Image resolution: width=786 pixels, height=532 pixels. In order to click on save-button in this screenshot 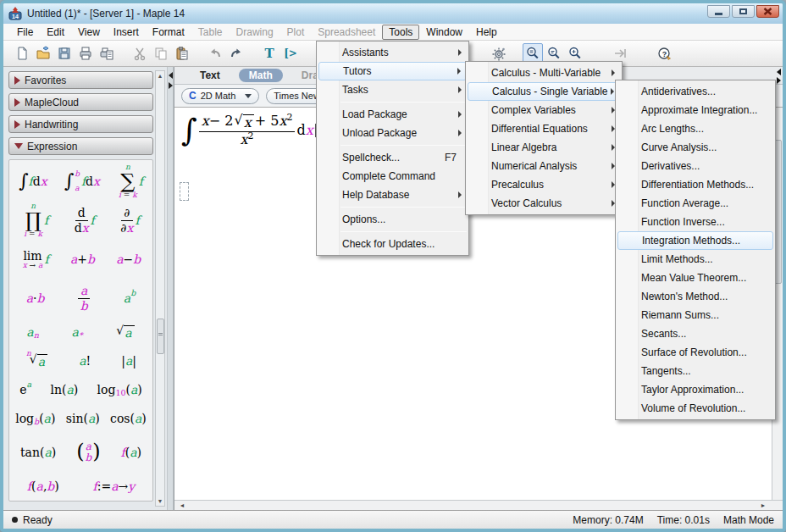, I will do `click(64, 53)`.